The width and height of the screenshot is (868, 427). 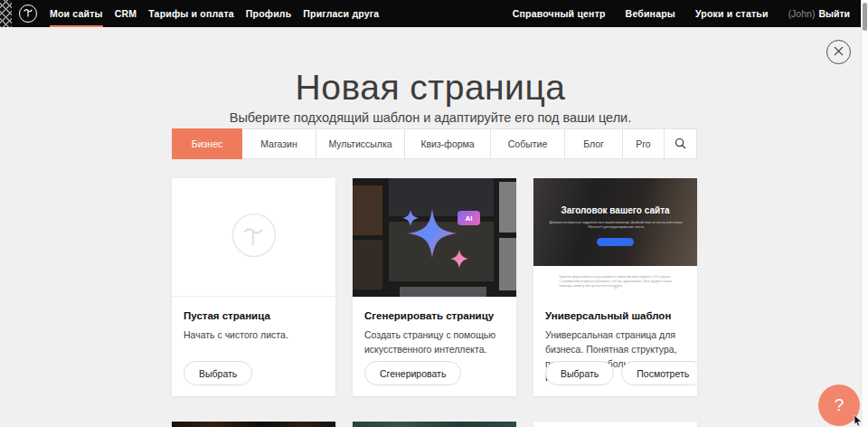 What do you see at coordinates (279, 144) in the screenshot?
I see `tab-shop: Магазин` at bounding box center [279, 144].